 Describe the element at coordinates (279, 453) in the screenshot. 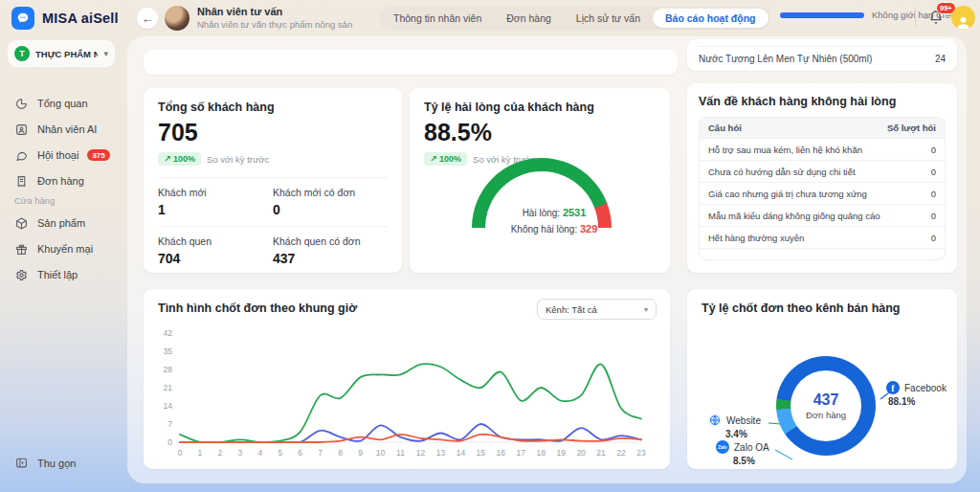

I see `svg-text: 5` at that location.